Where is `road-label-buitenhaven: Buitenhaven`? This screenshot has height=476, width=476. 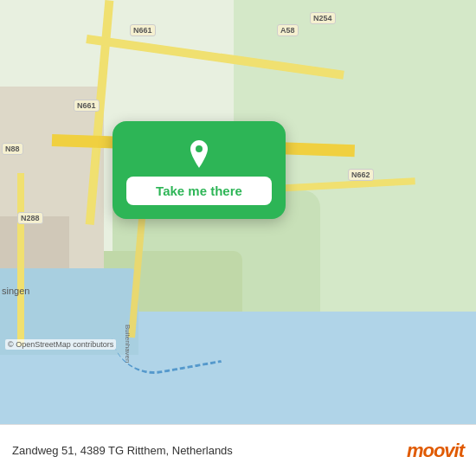 road-label-buitenhaven: Buitenhaven is located at coordinates (128, 344).